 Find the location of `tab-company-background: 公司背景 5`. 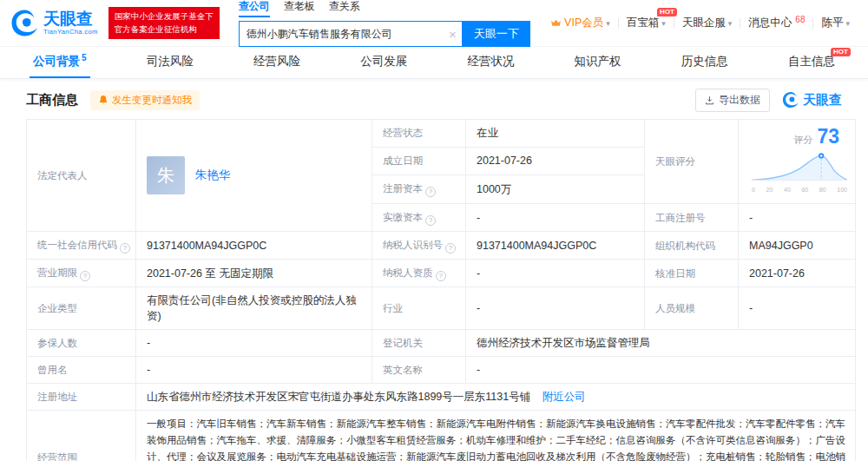

tab-company-background: 公司背景 5 is located at coordinates (60, 63).